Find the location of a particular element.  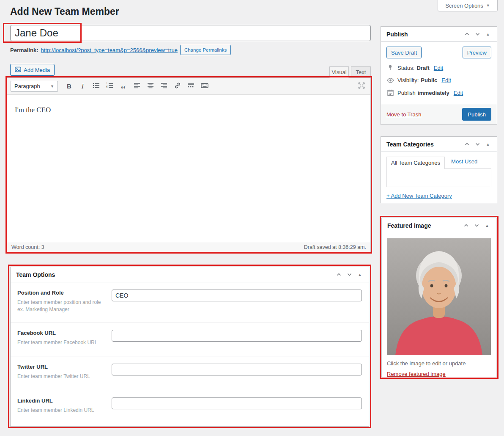

link-button is located at coordinates (178, 86).